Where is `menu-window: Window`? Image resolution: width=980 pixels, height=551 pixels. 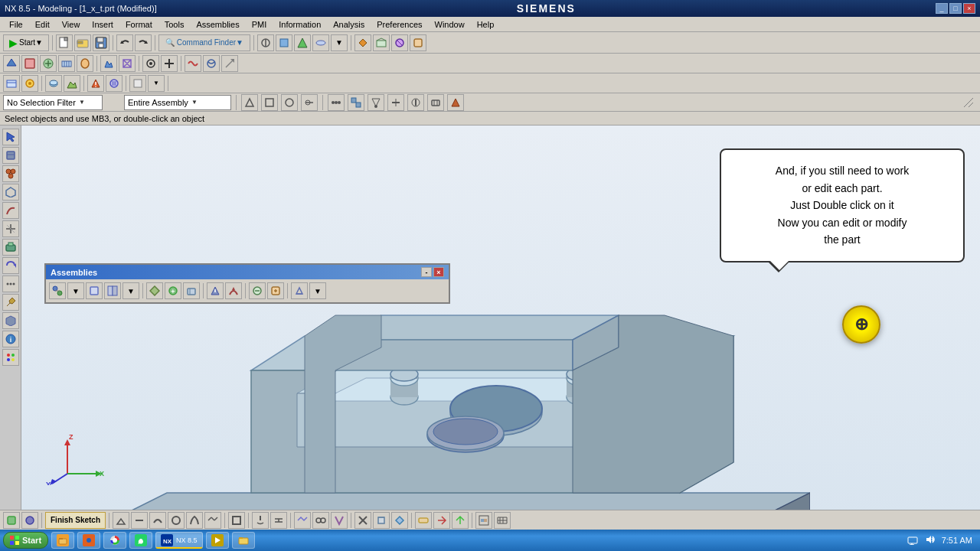 menu-window: Window is located at coordinates (450, 24).